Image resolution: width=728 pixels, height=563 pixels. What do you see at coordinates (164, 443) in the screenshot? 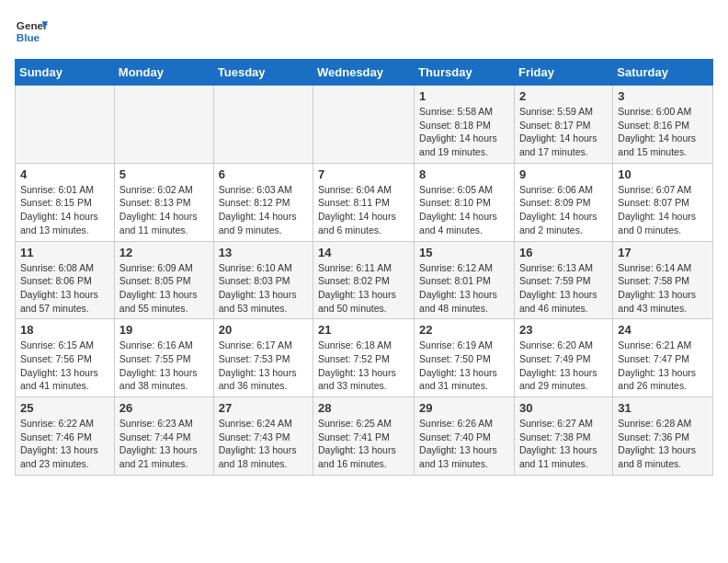
I see `day-detail: Sunrise: 6:23 AM Sunset: 7:44 PM Dayligh…` at bounding box center [164, 443].